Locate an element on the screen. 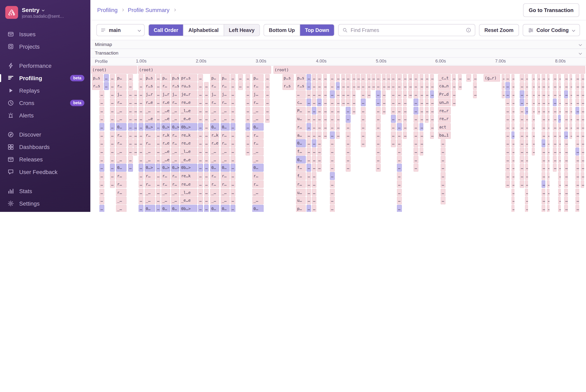 The image size is (586, 392). flame-frame: r…e is located at coordinates (166, 144).